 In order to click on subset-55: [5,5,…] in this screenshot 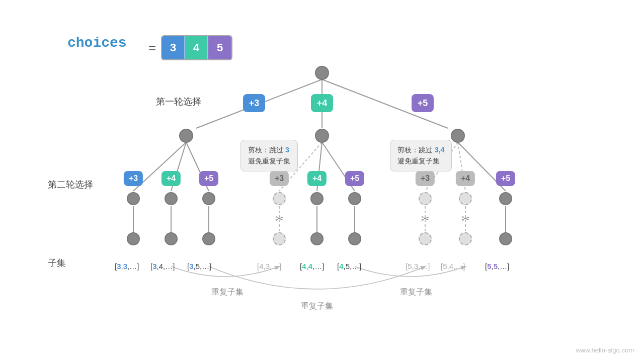, I will do `click(497, 266)`.